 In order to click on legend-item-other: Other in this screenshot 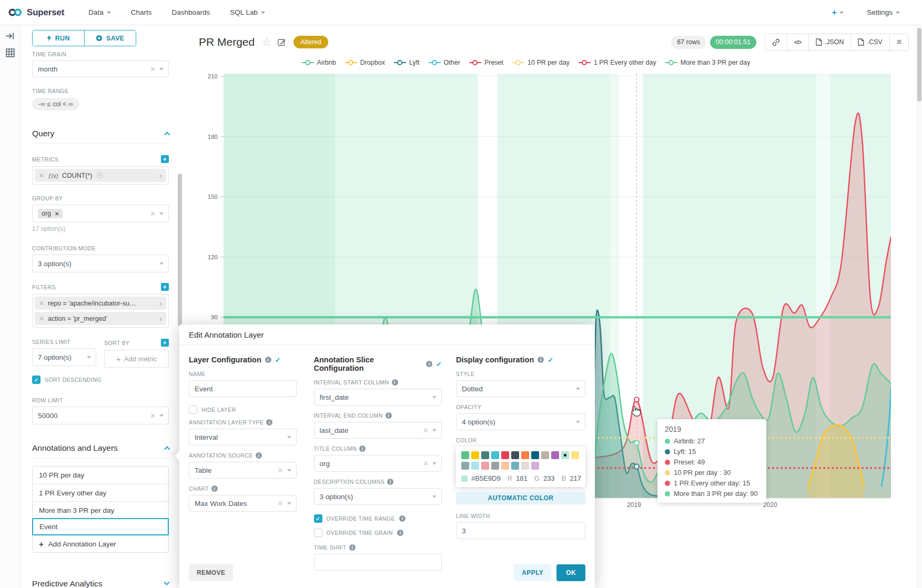, I will do `click(444, 63)`.